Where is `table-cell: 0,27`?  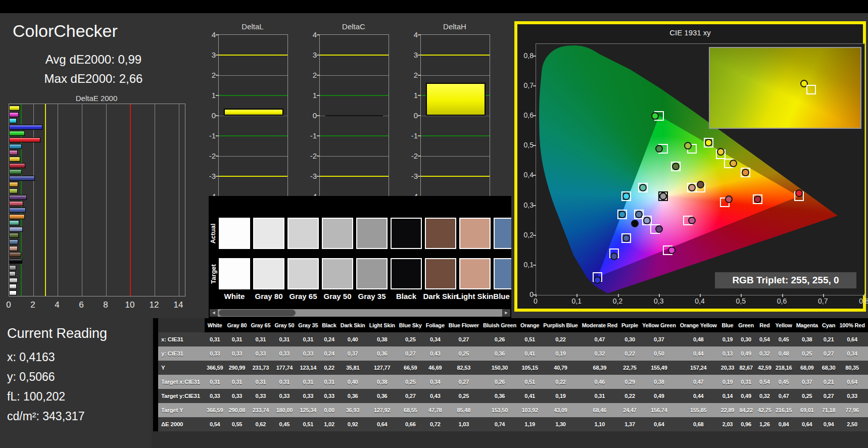 table-cell: 0,27 is located at coordinates (464, 382).